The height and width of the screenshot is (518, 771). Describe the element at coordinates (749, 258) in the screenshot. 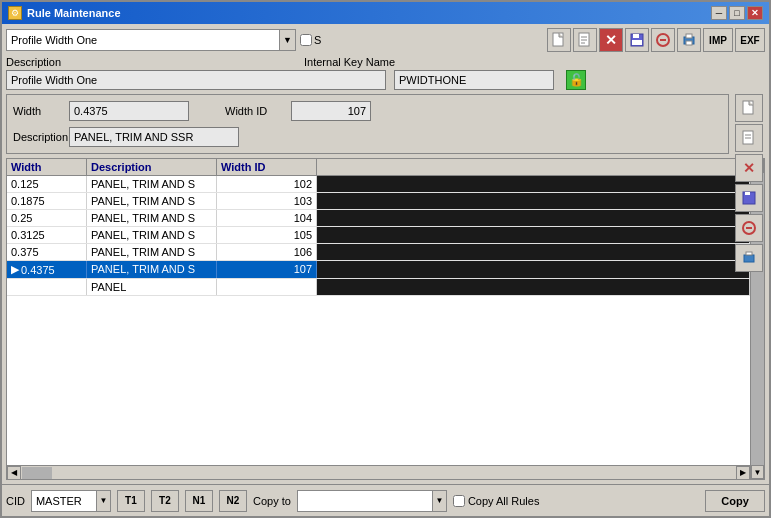

I see `side-print-button` at that location.